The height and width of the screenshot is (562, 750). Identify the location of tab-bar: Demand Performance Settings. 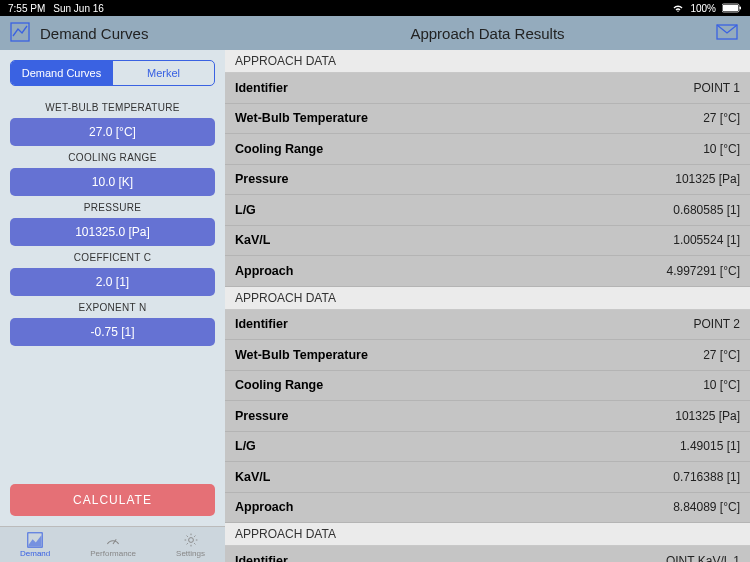
(112, 544).